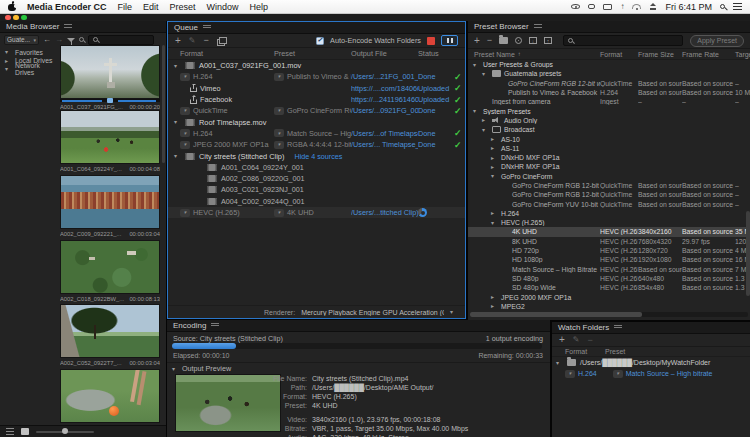  What do you see at coordinates (206, 40) in the screenshot?
I see `remove-button: −` at bounding box center [206, 40].